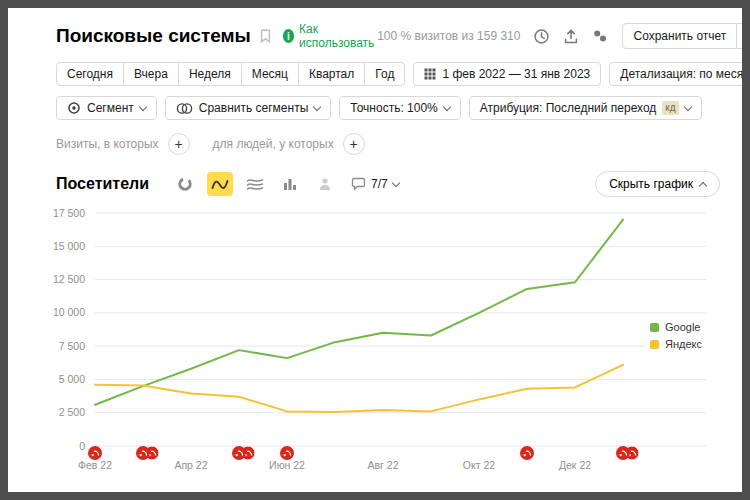  Describe the element at coordinates (575, 465) in the screenshot. I see `x-tick-label: Дек 22` at that location.